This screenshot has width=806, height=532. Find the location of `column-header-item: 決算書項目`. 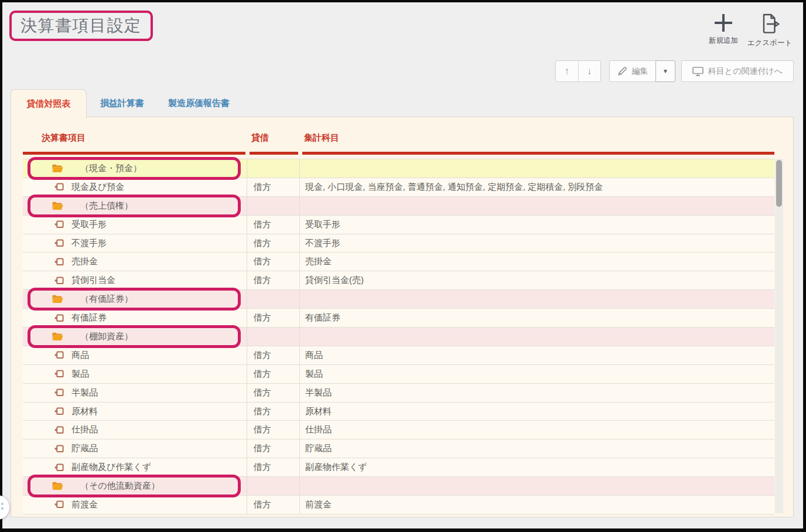

column-header-item: 決算書項目 is located at coordinates (63, 138).